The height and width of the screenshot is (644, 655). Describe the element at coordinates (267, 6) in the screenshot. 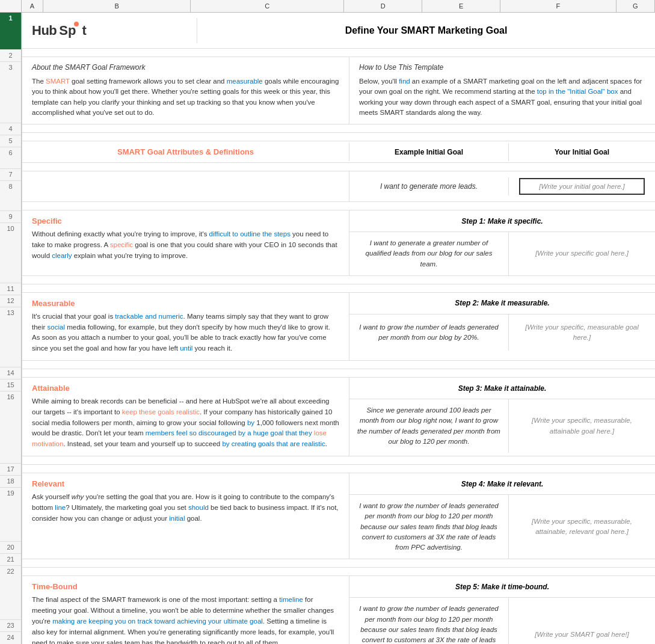

I see `col-header-c: C` at that location.